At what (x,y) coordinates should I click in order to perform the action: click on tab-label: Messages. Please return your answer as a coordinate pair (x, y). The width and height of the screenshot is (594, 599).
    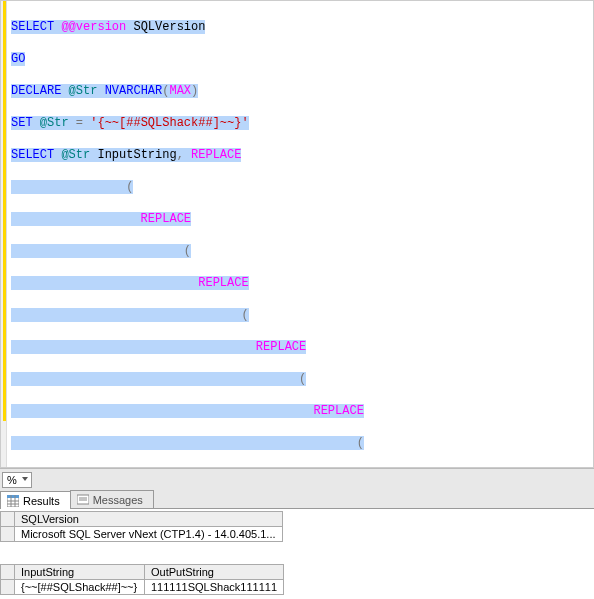
    Looking at the image, I should click on (118, 500).